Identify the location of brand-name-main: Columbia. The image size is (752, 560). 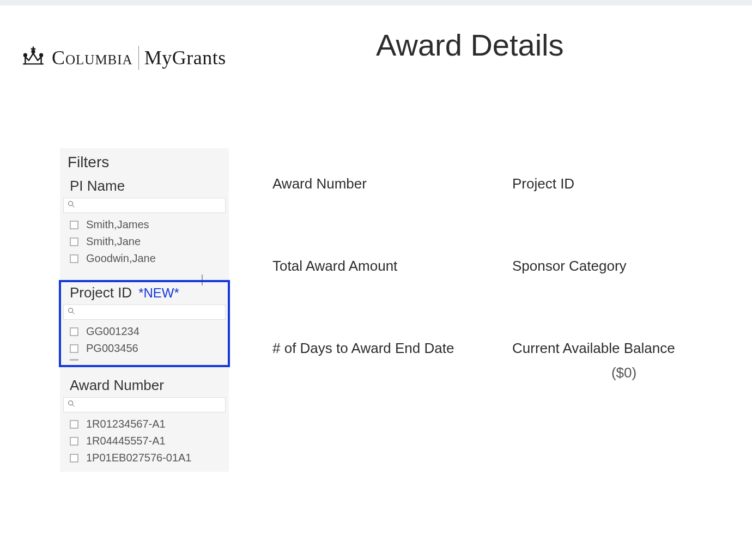
(93, 58).